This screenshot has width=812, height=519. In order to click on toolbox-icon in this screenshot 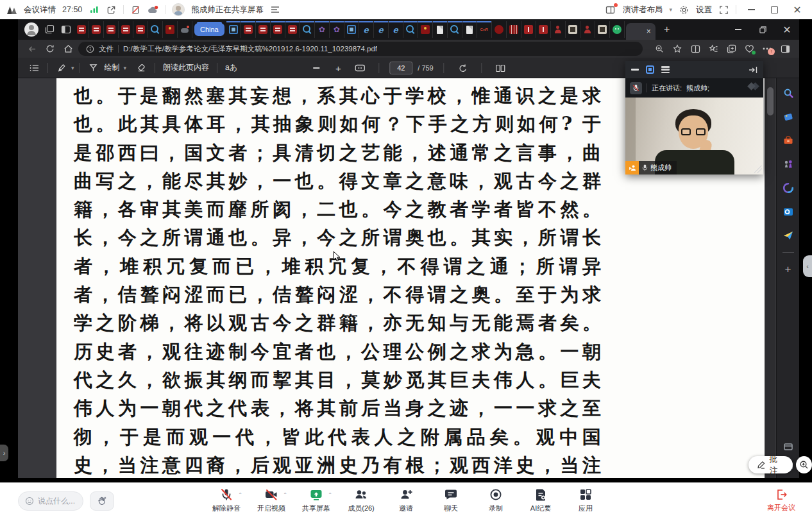, I will do `click(788, 140)`.